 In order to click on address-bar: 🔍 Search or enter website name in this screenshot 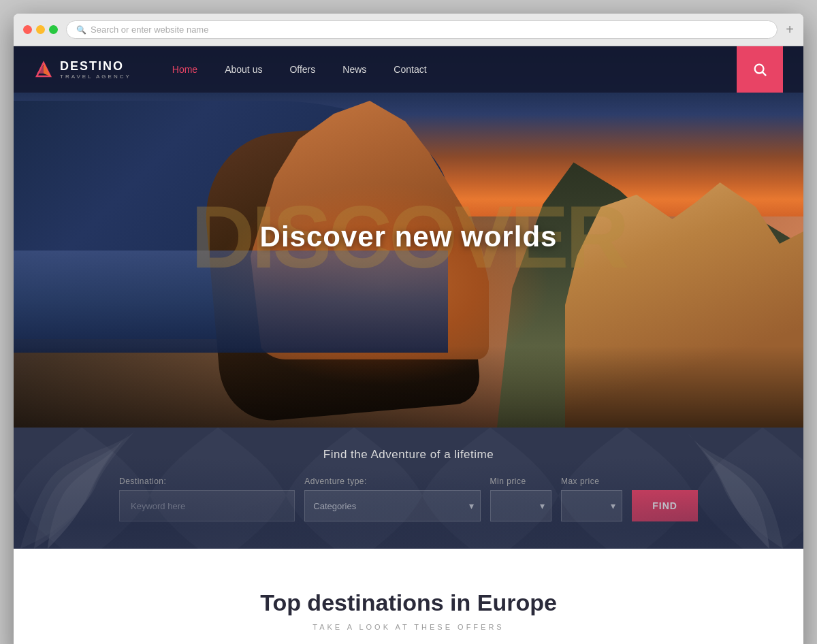, I will do `click(422, 30)`.